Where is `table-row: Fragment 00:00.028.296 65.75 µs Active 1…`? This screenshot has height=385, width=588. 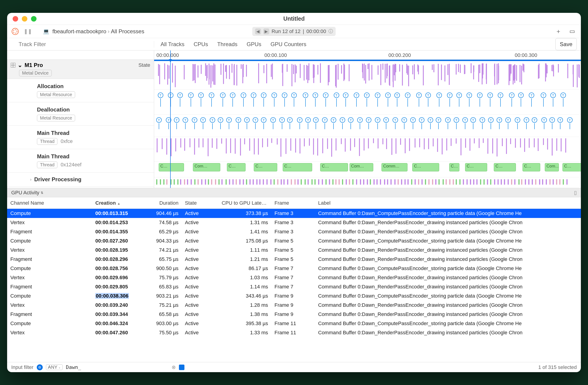
table-row: Fragment 00:00.028.296 65.75 µs Active 1… is located at coordinates (294, 259).